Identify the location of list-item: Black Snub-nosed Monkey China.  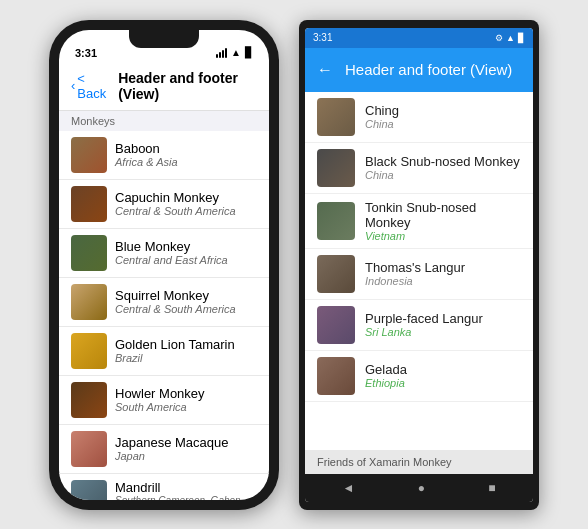
(419, 168).